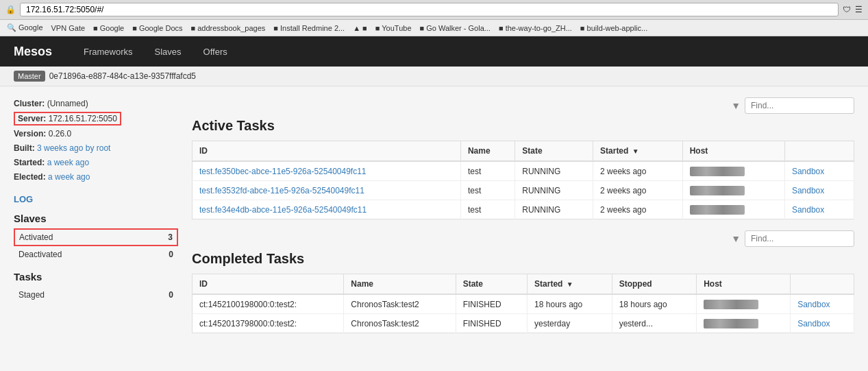 The width and height of the screenshot is (868, 371). Describe the element at coordinates (69, 163) in the screenshot. I see `started-value: a week ago` at that location.